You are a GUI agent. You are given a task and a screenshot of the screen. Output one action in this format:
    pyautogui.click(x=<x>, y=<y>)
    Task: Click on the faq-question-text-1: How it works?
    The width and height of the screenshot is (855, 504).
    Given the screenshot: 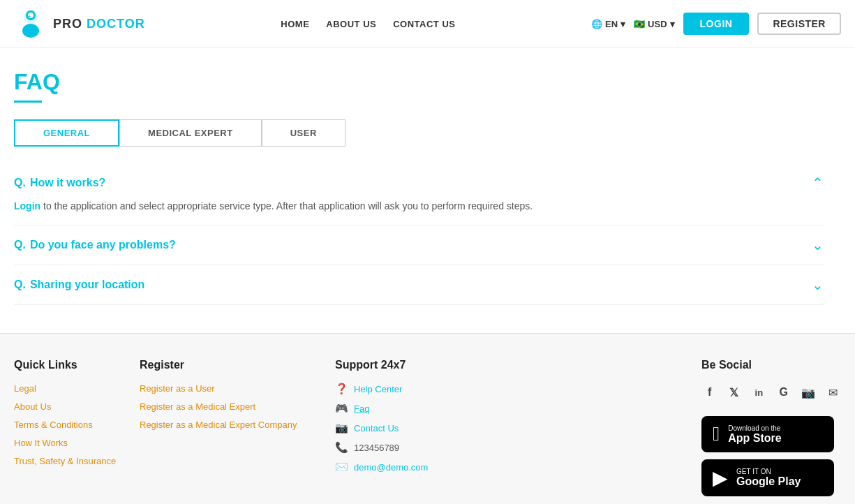 What is the action you would take?
    pyautogui.click(x=68, y=183)
    